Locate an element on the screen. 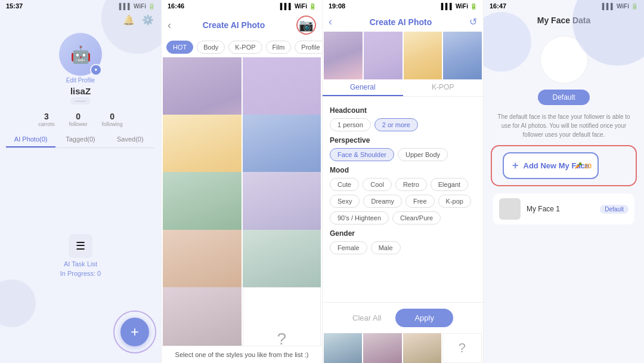 The width and height of the screenshot is (644, 363). time-4: 16:47 is located at coordinates (498, 6).